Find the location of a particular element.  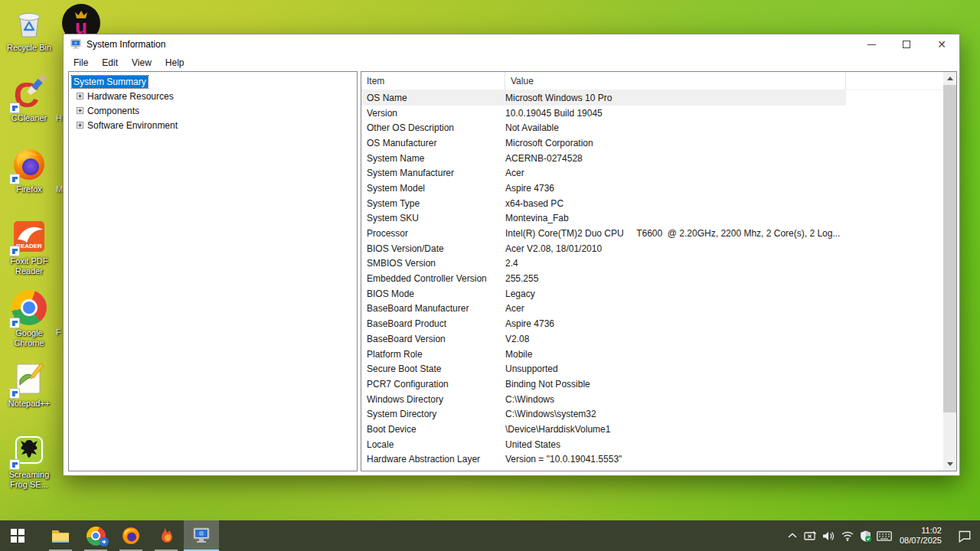

close-button: ✕ is located at coordinates (942, 44).